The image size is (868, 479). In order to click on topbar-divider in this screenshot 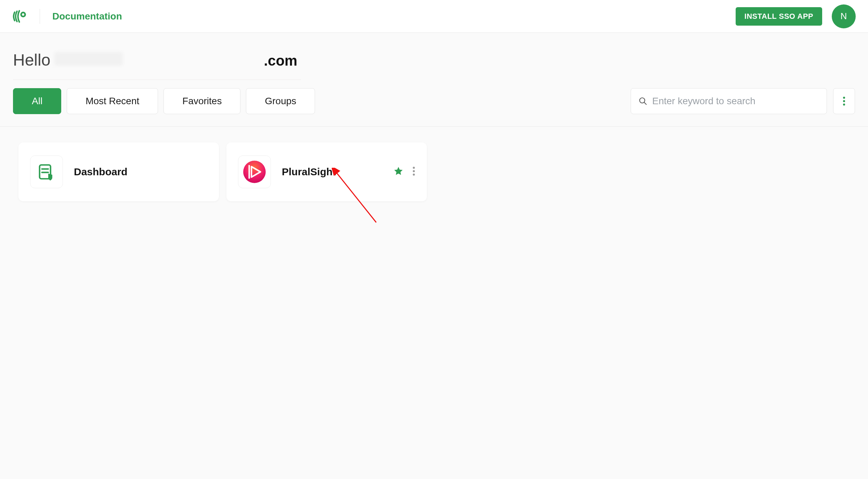, I will do `click(40, 16)`.